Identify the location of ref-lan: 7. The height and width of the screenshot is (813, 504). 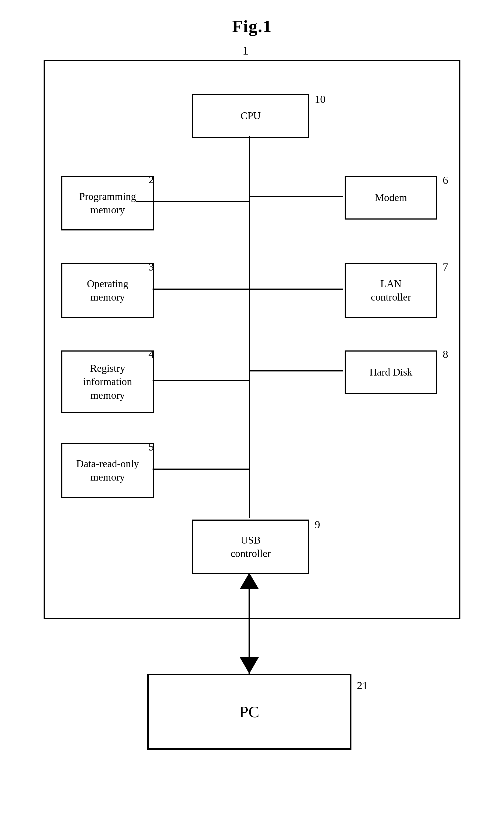
(445, 267).